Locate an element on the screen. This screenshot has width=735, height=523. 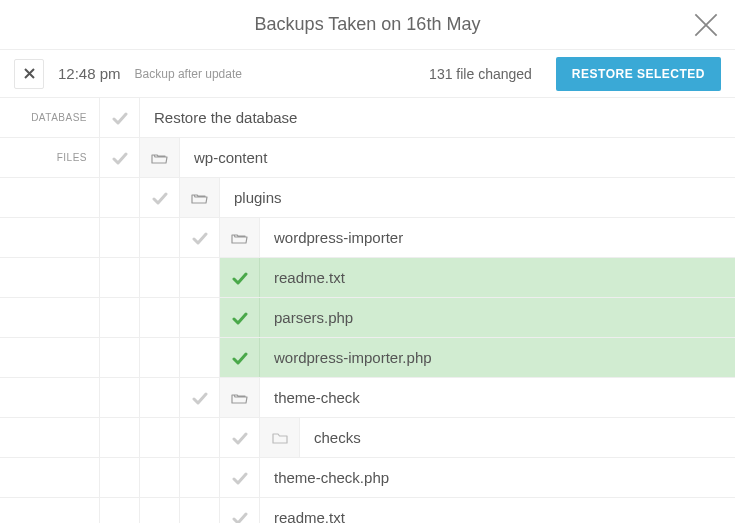
close-icon is located at coordinates (706, 25).